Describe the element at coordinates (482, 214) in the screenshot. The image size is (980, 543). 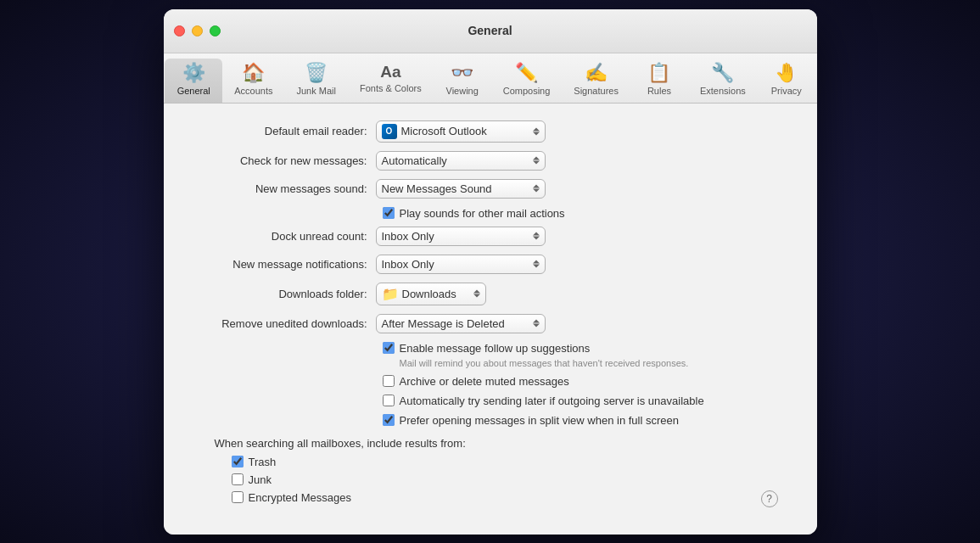
I see `play-sounds-label: Play sounds for other mail actions` at that location.